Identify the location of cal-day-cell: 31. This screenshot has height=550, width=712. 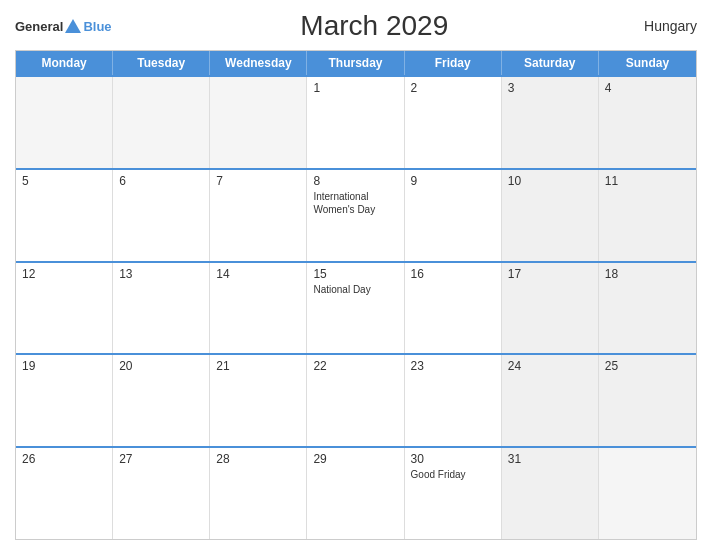
(550, 494).